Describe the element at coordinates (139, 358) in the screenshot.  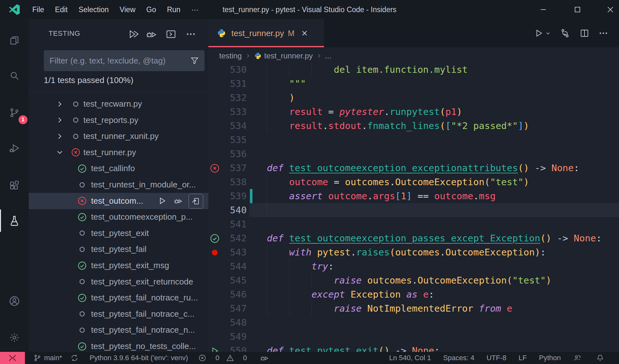
I see `status-interpreter: Python 3.9.6 64-bit ('env': venv)` at that location.